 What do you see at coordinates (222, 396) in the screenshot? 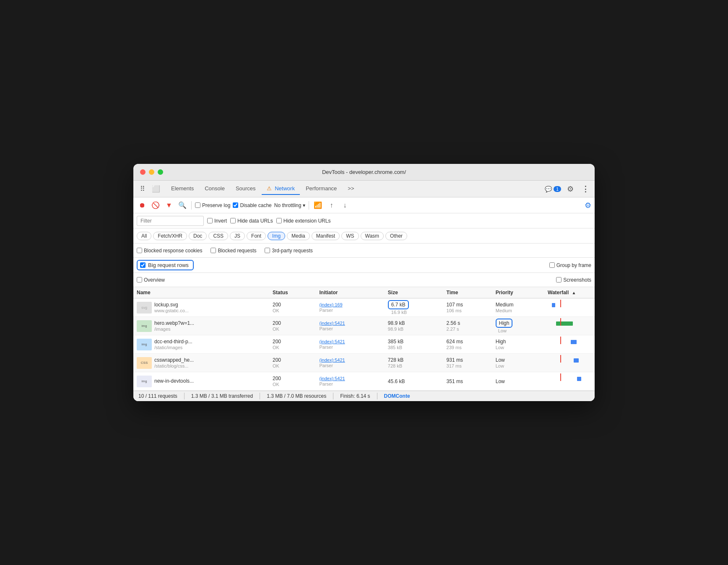
I see `transferred-size: 1.3 MB / 3.1 MB transferred` at bounding box center [222, 396].